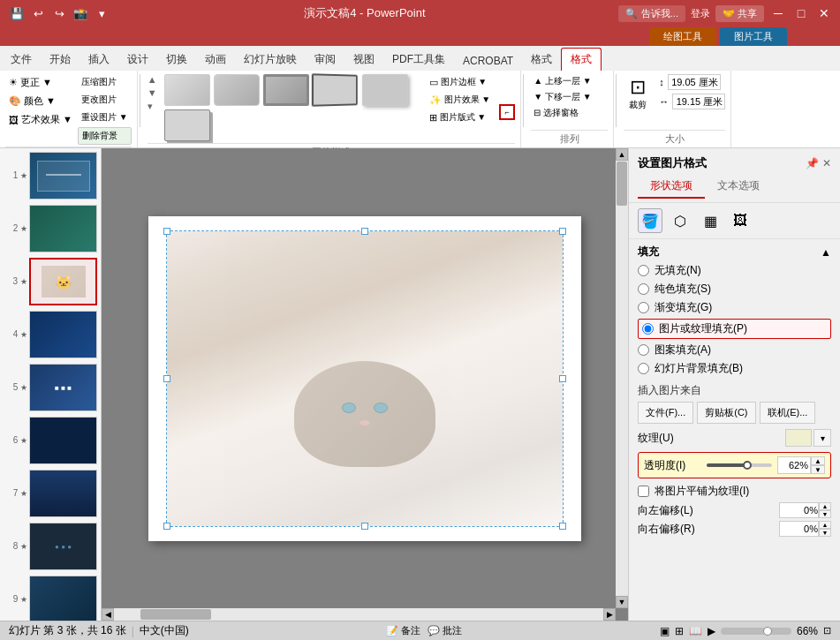  I want to click on tab-transitions: 切换, so click(177, 60).